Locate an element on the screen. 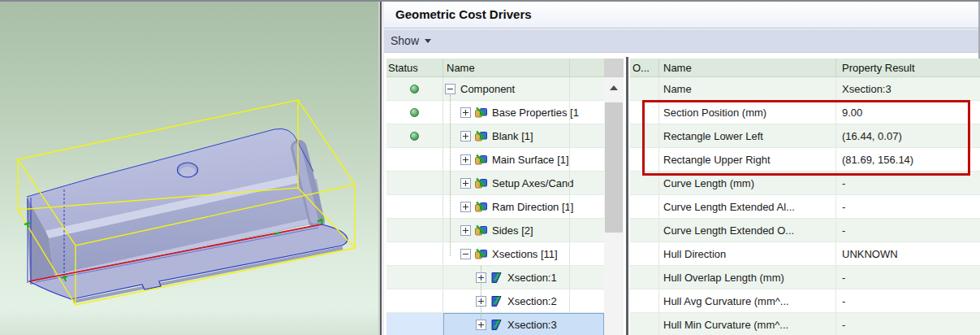 Image resolution: width=980 pixels, height=335 pixels. property-row: Section Position (mm)9.00 is located at coordinates (805, 112).